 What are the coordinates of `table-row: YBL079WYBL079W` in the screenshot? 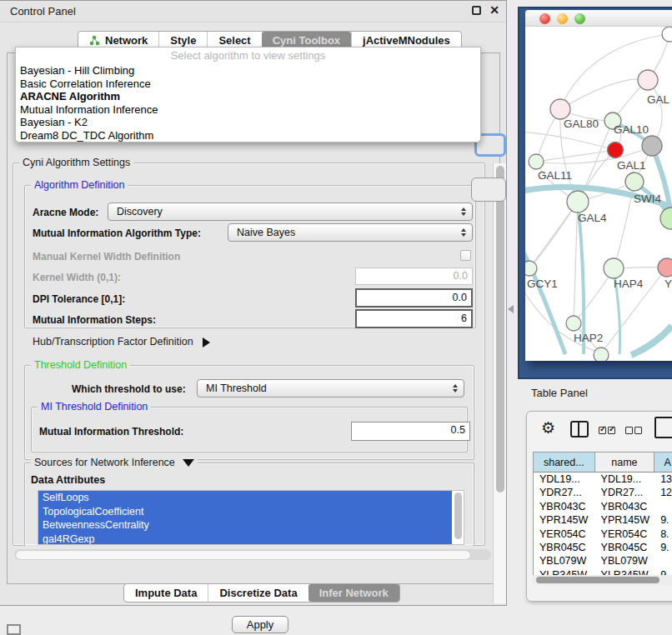 It's located at (603, 561).